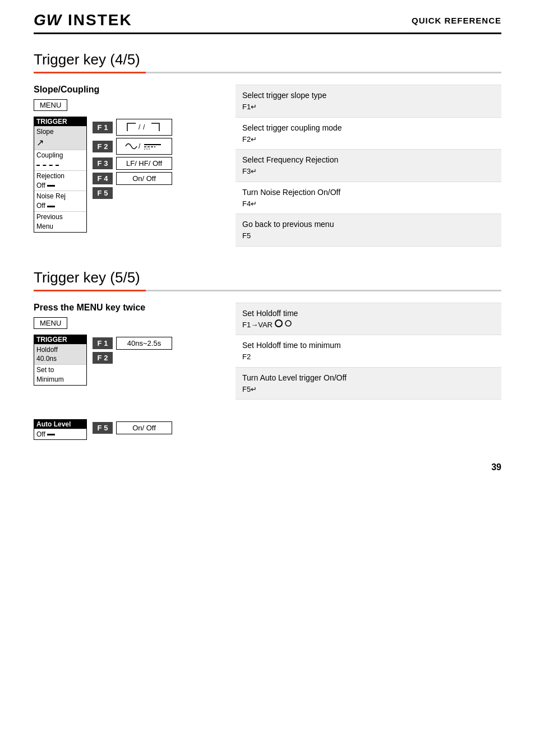 This screenshot has width=535, height=756. I want to click on trigger-box-header-1: TRIGGER, so click(61, 122).